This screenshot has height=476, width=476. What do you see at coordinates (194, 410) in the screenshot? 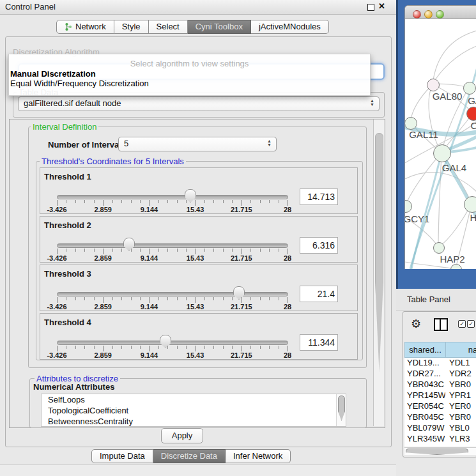
I see `numerical-attributes-list: SelfLoopsTopologicalCoefficientBetweenne…` at bounding box center [194, 410].